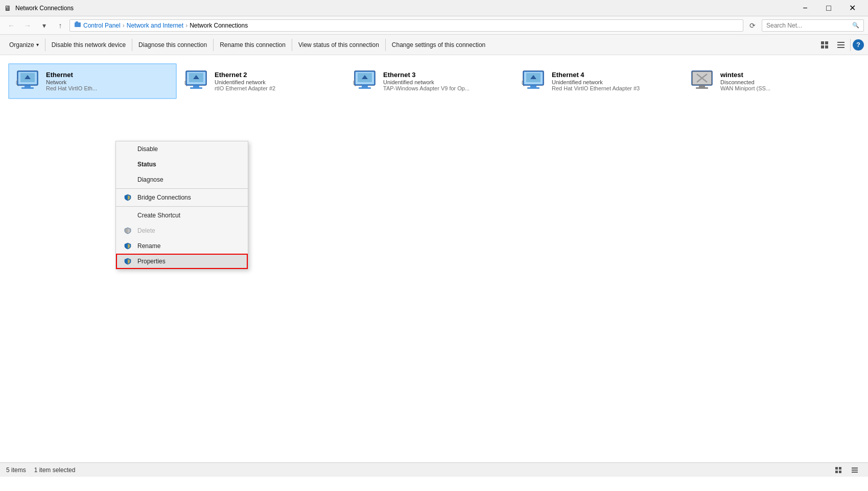  Describe the element at coordinates (182, 205) in the screenshot. I see `context-menu: Disable Status Diagnose Bridge Connectio…` at that location.